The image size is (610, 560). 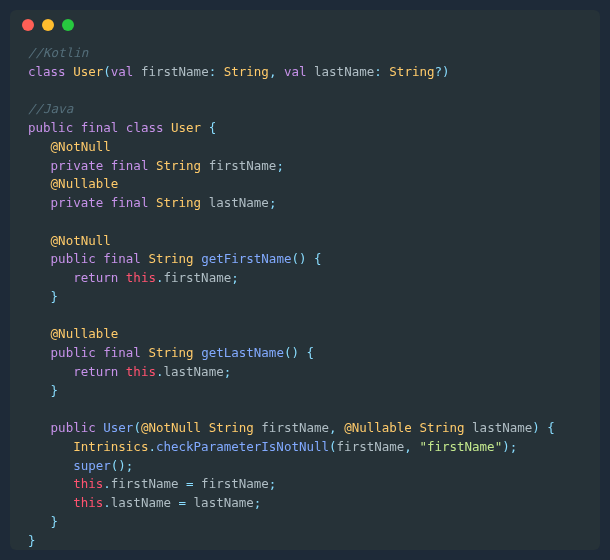 What do you see at coordinates (242, 352) in the screenshot?
I see `fn: getLastName` at bounding box center [242, 352].